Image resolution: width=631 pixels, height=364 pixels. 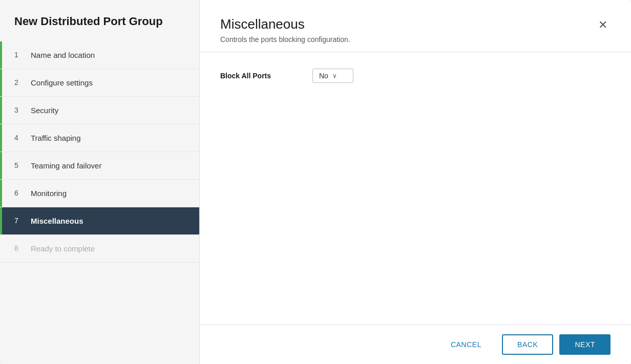 I want to click on sidebar-step-1: 1Name and location, so click(x=99, y=55).